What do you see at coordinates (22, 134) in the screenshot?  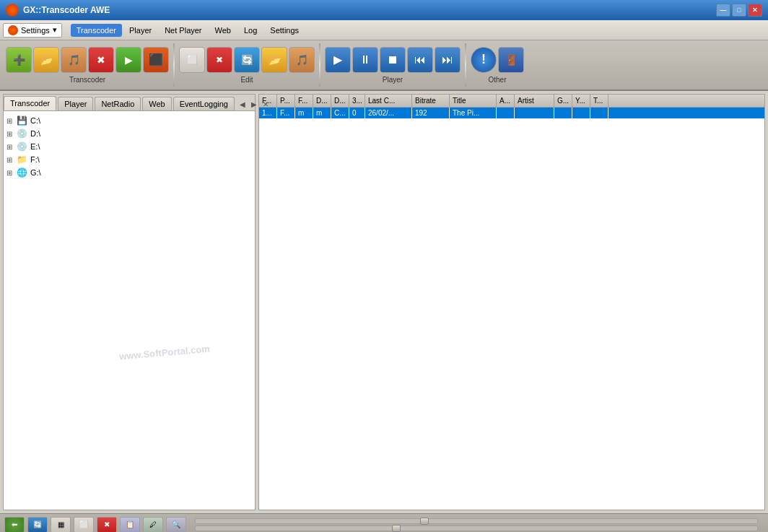 I see `tree-icon-d: 💿` at bounding box center [22, 134].